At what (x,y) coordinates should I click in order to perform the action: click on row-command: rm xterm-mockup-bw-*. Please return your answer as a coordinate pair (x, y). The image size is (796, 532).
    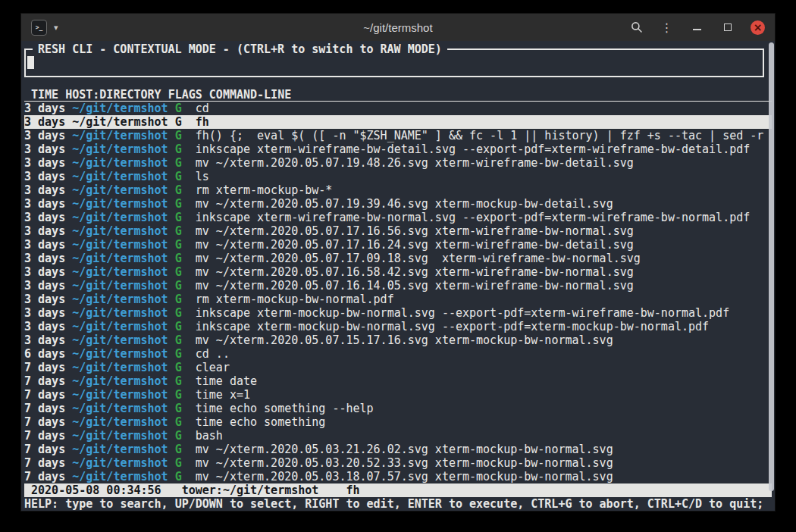
    Looking at the image, I should click on (264, 190).